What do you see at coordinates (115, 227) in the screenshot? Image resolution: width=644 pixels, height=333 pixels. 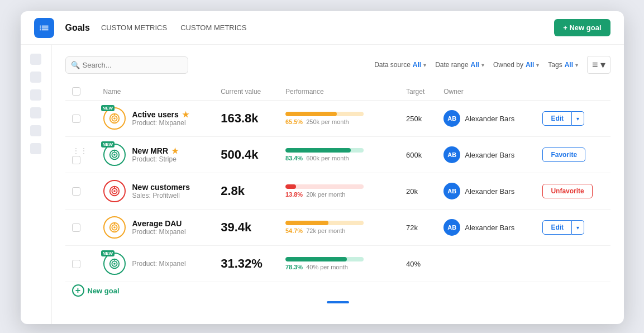 I see `goal-icon-wrap` at bounding box center [115, 227].